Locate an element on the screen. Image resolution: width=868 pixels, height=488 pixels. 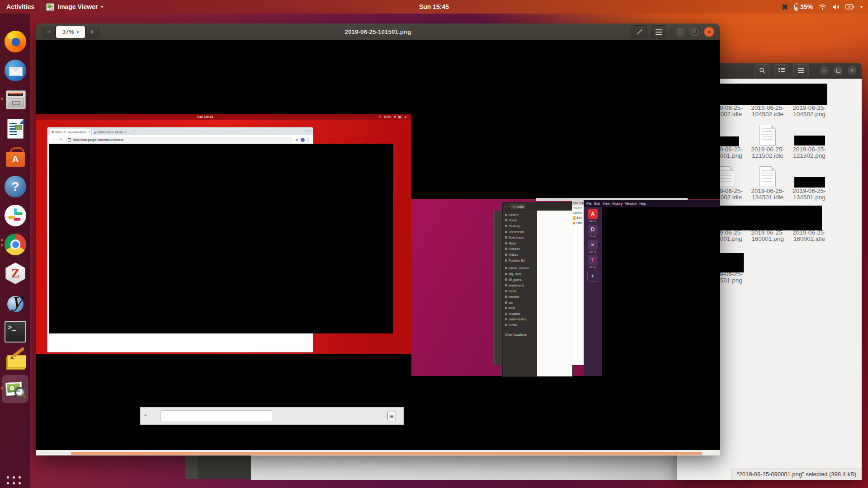
inner-browser-tab: ◍ Library Home: Library × is located at coordinates (113, 132).